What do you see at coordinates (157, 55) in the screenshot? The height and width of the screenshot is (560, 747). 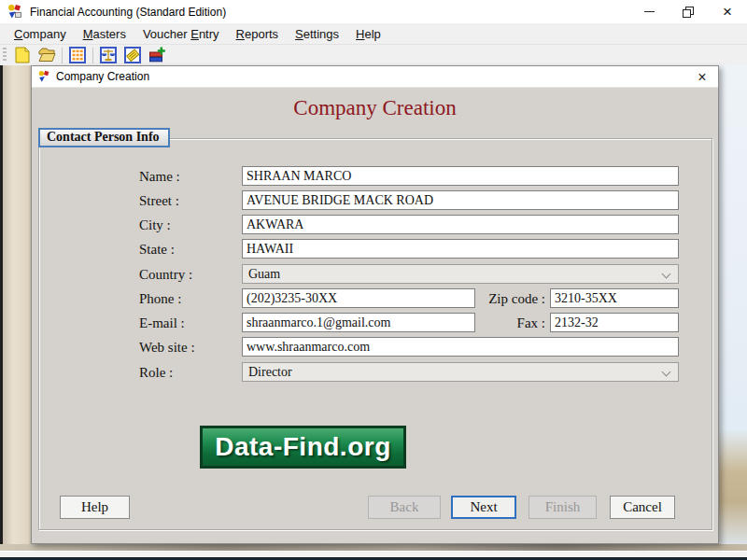 I see `add-report-icon` at bounding box center [157, 55].